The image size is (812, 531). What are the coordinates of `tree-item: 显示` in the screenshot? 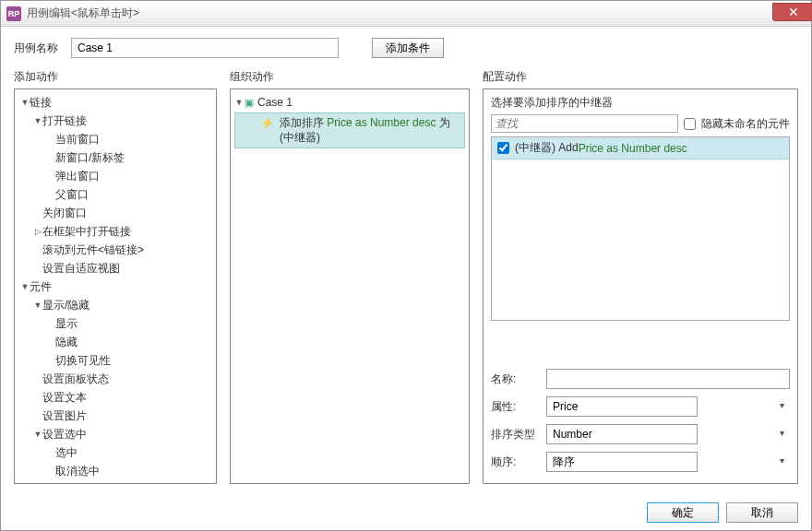 It's located at (115, 324).